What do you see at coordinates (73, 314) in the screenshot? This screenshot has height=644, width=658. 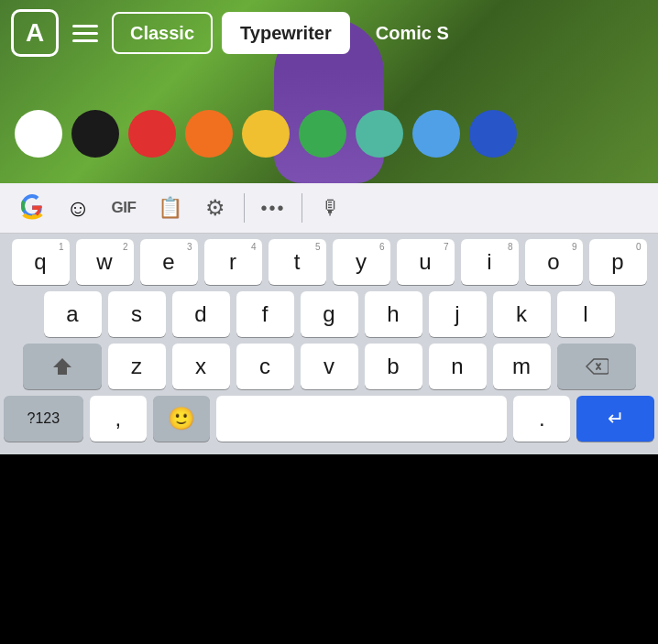 I see `key-a: a` at bounding box center [73, 314].